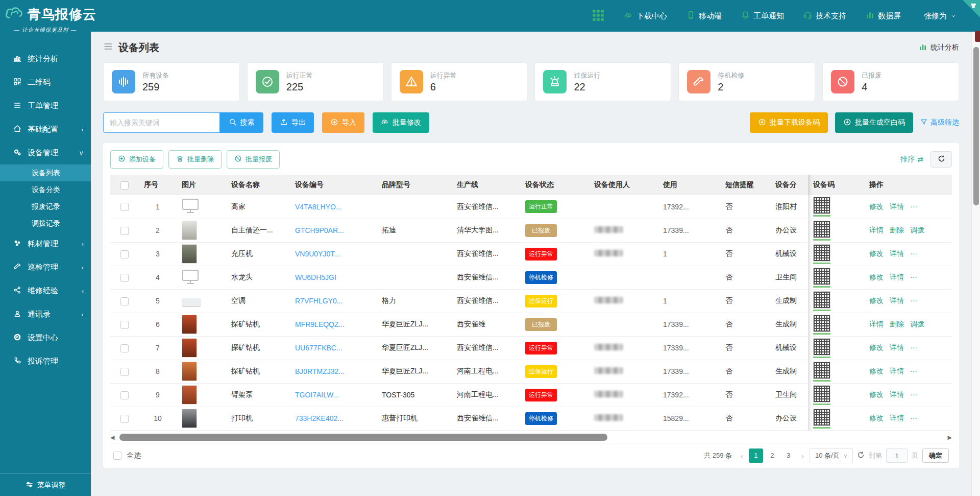 Image resolution: width=980 pixels, height=496 pixels. What do you see at coordinates (241, 123) in the screenshot?
I see `search-button: 搜索` at bounding box center [241, 123].